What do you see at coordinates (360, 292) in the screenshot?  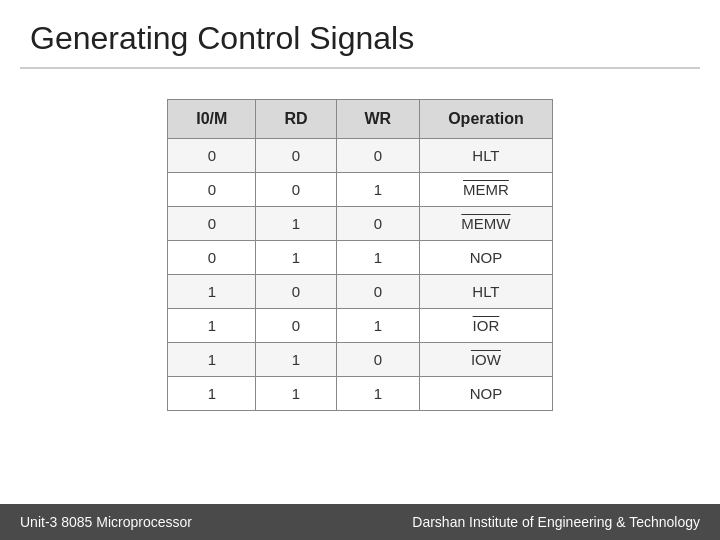 I see `table-row: 100HLT` at bounding box center [360, 292].